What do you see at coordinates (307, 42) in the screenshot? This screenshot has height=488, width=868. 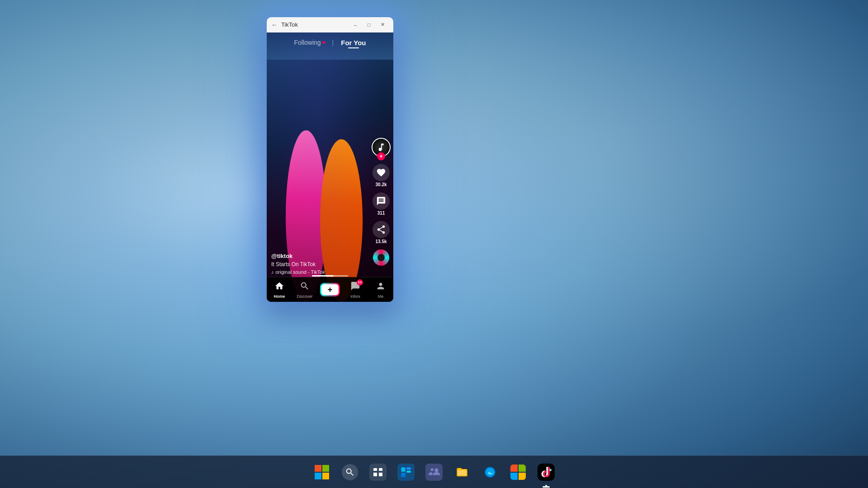 I see `following-label: Following` at bounding box center [307, 42].